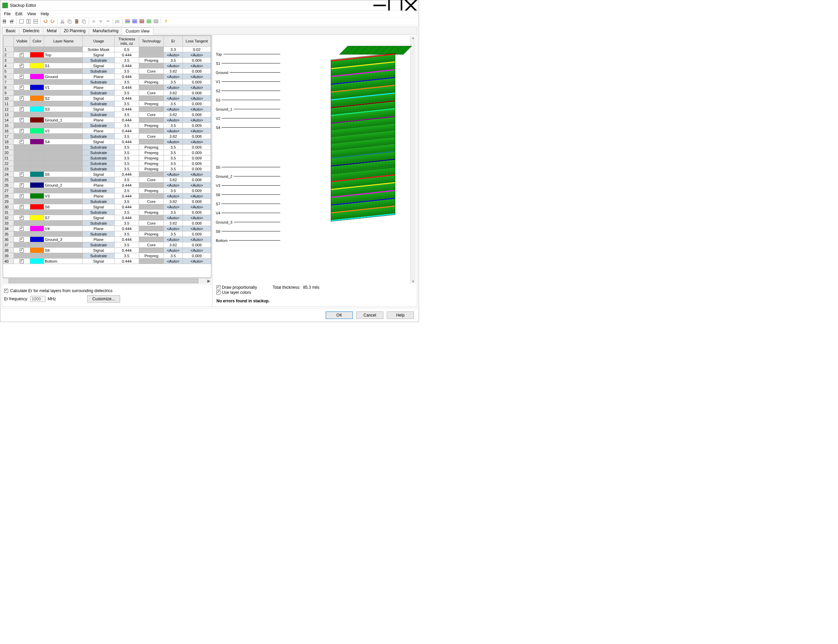 The width and height of the screenshot is (838, 644). I want to click on col-header: Layer Name, so click(64, 41).